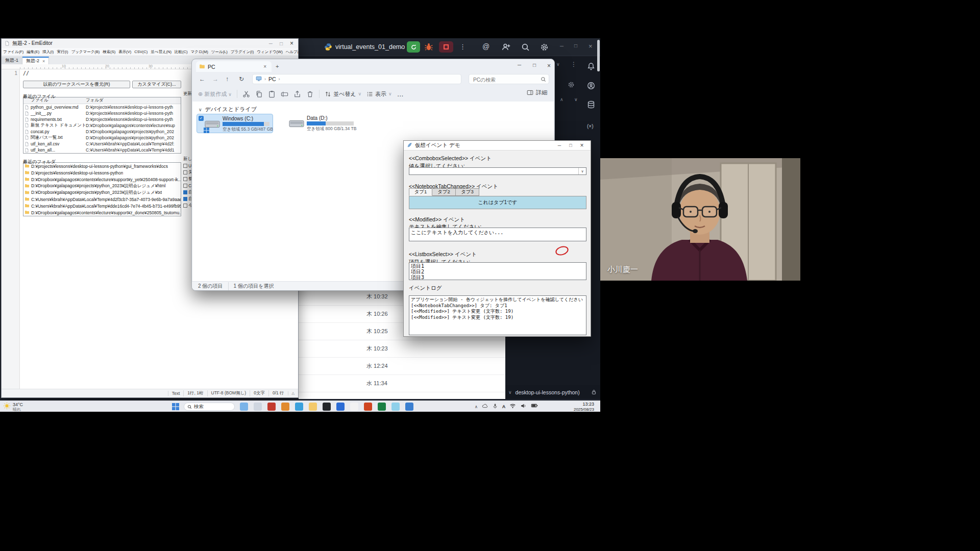 This screenshot has width=980, height=551. I want to click on sort-button: 並べ替え ∨, so click(343, 94).